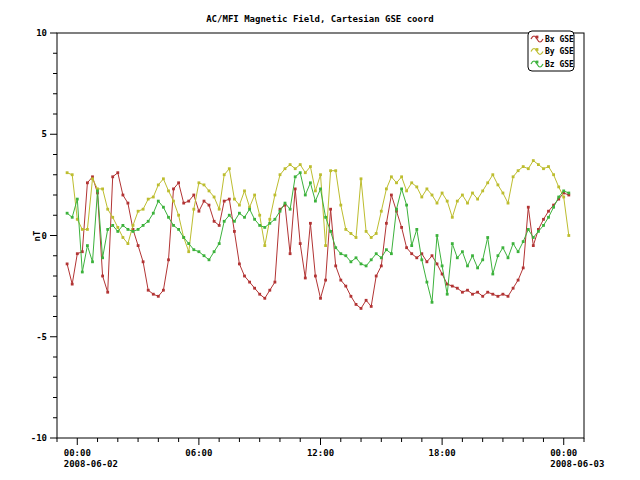 The width and height of the screenshot is (640, 480). What do you see at coordinates (538, 62) in the screenshot?
I see `legend-marker-point` at bounding box center [538, 62].